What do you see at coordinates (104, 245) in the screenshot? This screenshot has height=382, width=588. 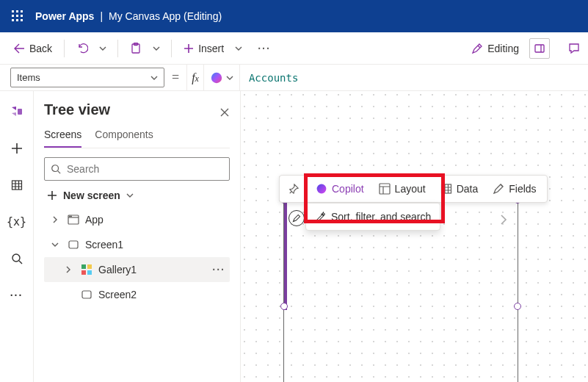 I see `tree-label: Screen1` at bounding box center [104, 245].